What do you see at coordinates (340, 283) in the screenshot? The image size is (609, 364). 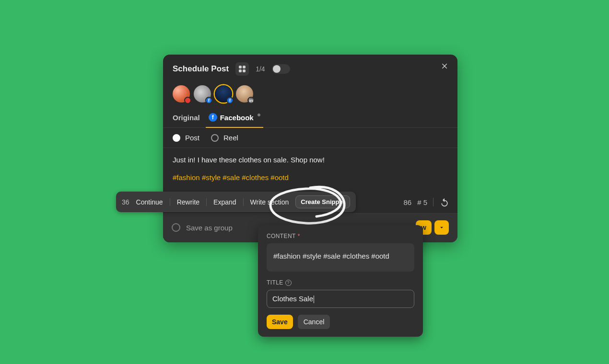 I see `title-label: TITLE ?` at bounding box center [340, 283].